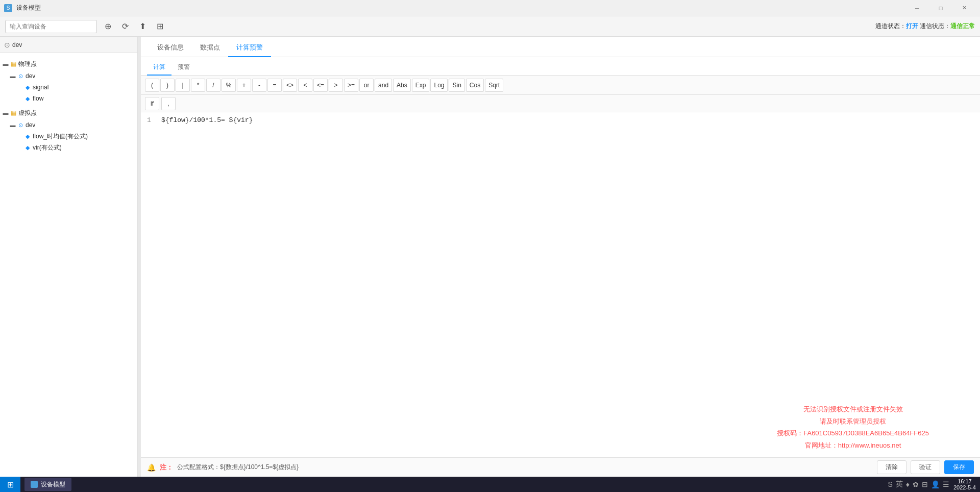 The height and width of the screenshot is (492, 980). Describe the element at coordinates (259, 85) in the screenshot. I see `formula-btn-: -` at that location.